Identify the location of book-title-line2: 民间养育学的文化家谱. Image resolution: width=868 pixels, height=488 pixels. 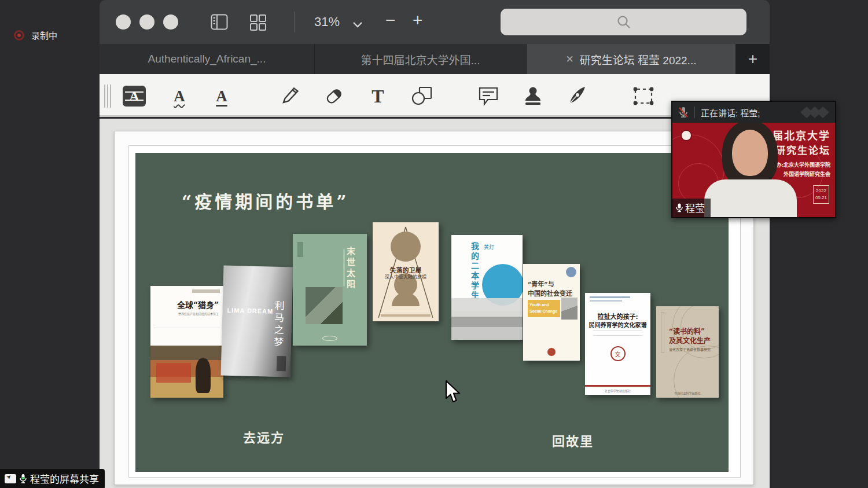
(618, 324).